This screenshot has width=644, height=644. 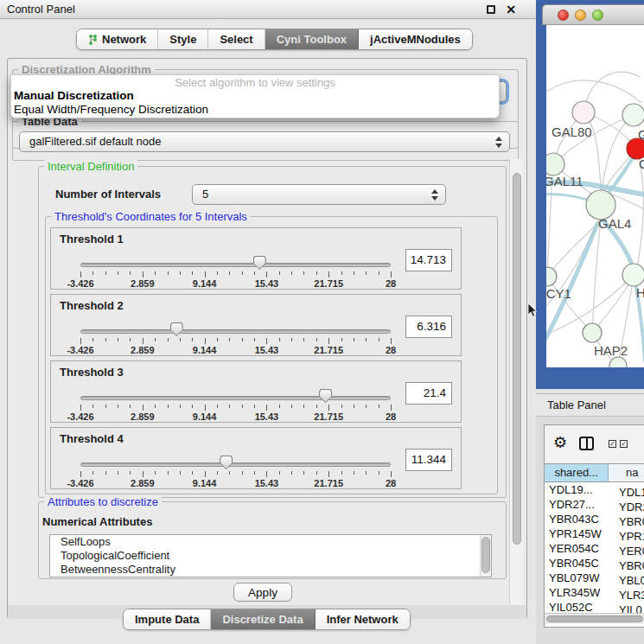 I want to click on threshold-value-field: 21.4, so click(x=429, y=393).